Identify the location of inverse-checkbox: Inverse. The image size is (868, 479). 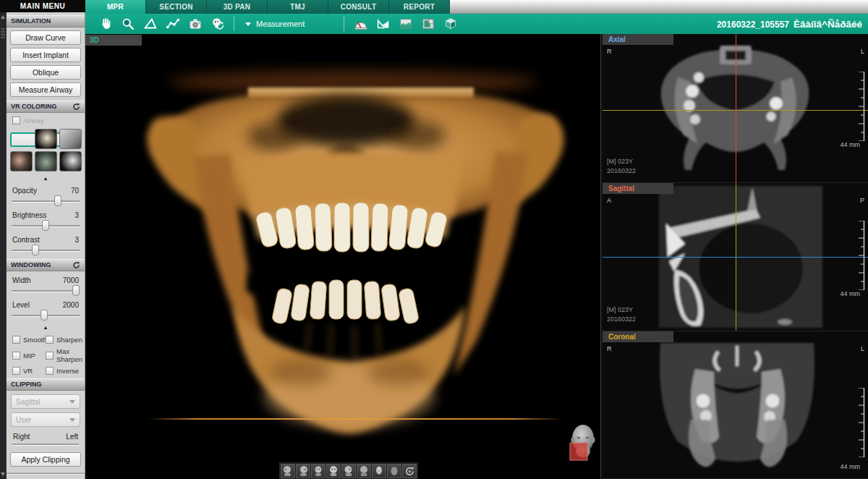
(67, 370).